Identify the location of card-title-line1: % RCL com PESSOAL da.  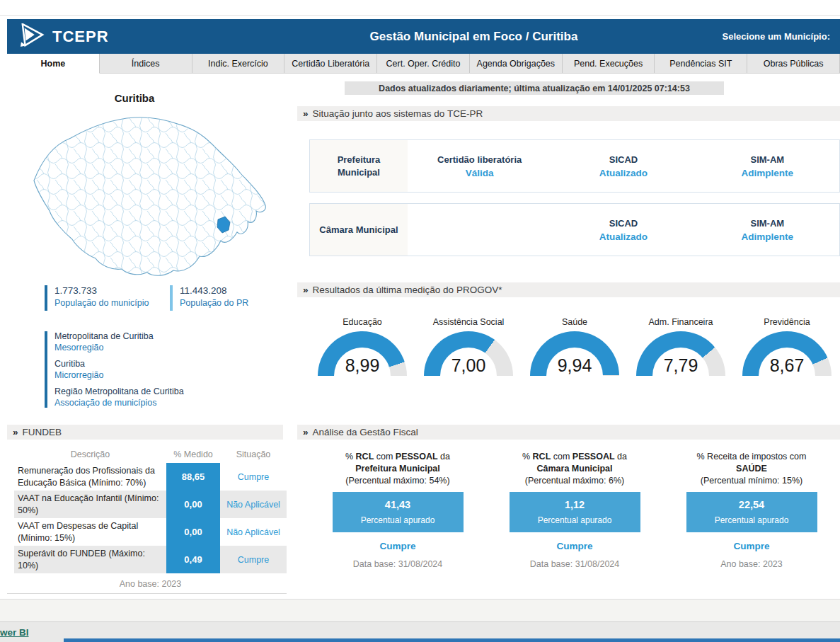
(575, 457).